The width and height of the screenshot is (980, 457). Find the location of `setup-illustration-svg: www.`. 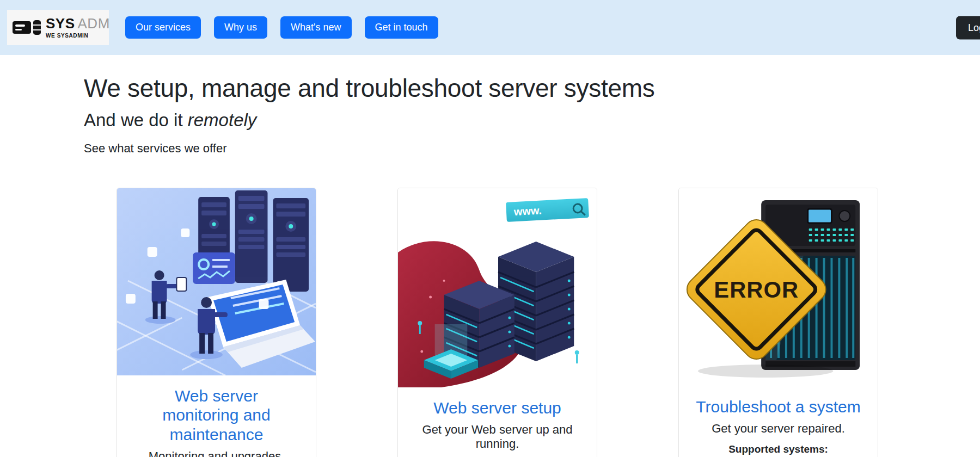

setup-illustration-svg: www. is located at coordinates (498, 288).